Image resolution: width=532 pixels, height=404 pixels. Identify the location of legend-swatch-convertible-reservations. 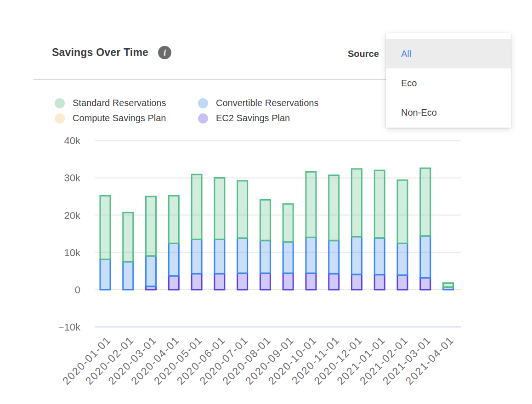
(203, 103).